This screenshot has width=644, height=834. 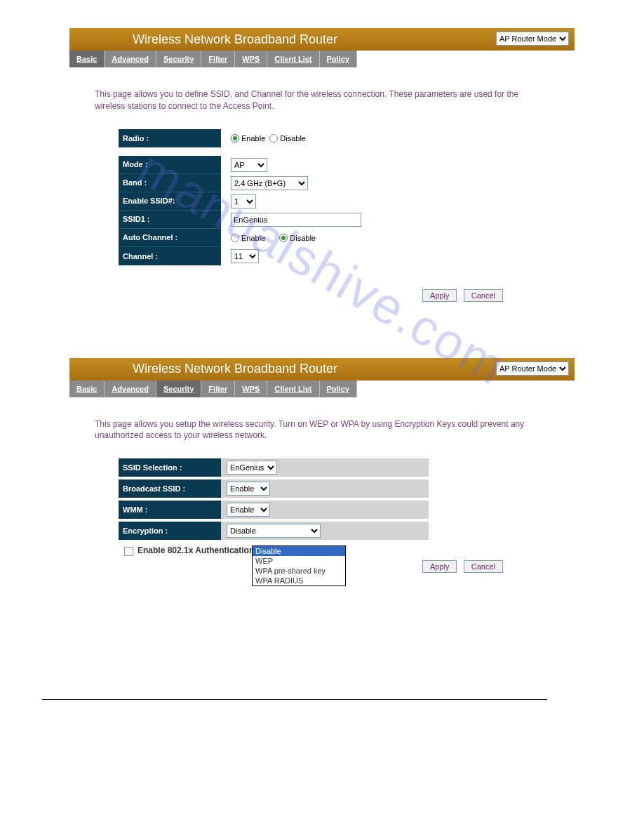 What do you see at coordinates (248, 510) in the screenshot?
I see `wmm-select: Enable` at bounding box center [248, 510].